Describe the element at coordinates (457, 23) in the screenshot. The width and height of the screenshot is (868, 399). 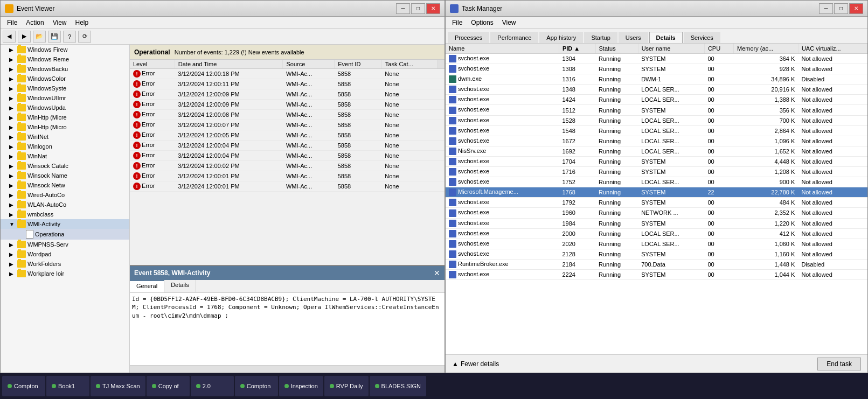
I see `tm-menu-file: File` at that location.